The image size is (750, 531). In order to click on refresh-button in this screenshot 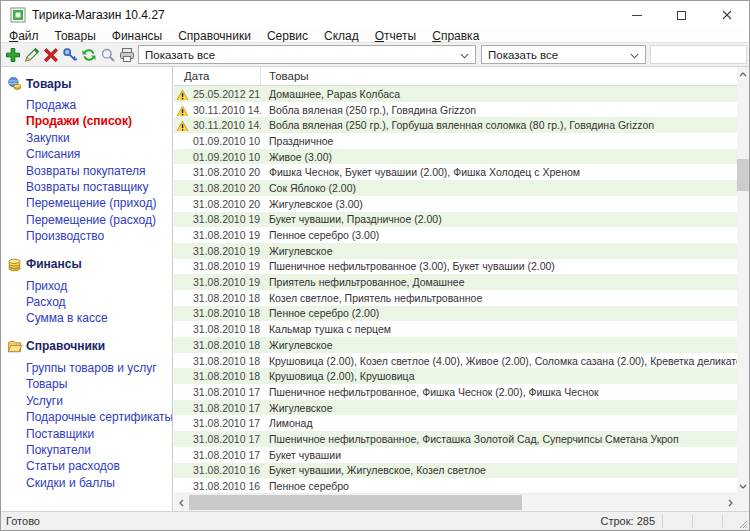, I will do `click(88, 54)`.